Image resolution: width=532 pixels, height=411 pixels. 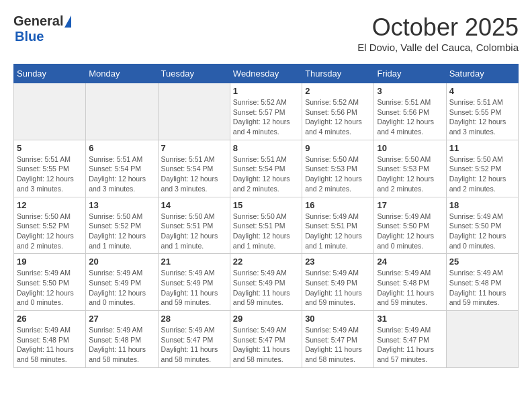 I want to click on weekday-header: Wednesday, so click(x=266, y=74).